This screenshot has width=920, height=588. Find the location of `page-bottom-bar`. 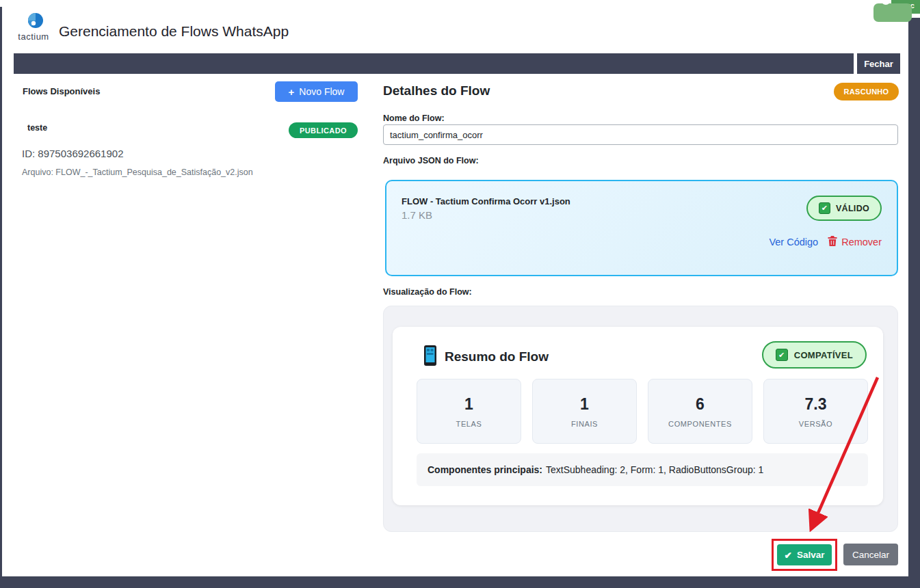

page-bottom-bar is located at coordinates (460, 583).